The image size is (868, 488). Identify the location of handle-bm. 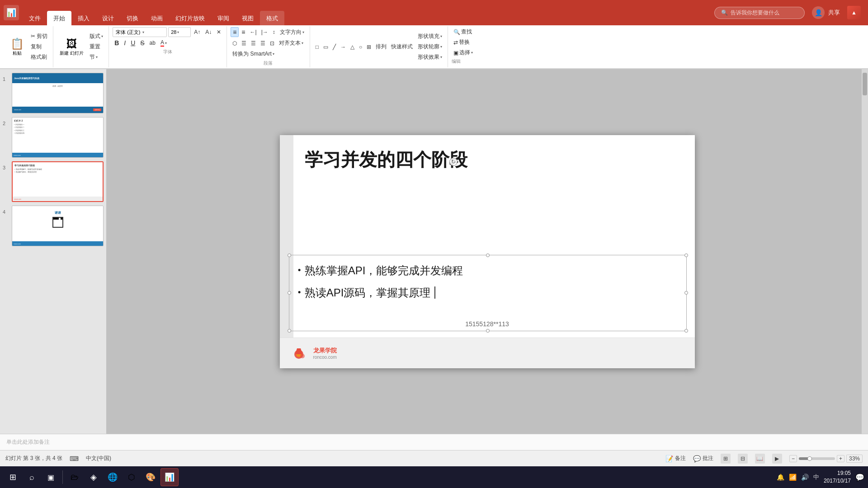
(488, 331).